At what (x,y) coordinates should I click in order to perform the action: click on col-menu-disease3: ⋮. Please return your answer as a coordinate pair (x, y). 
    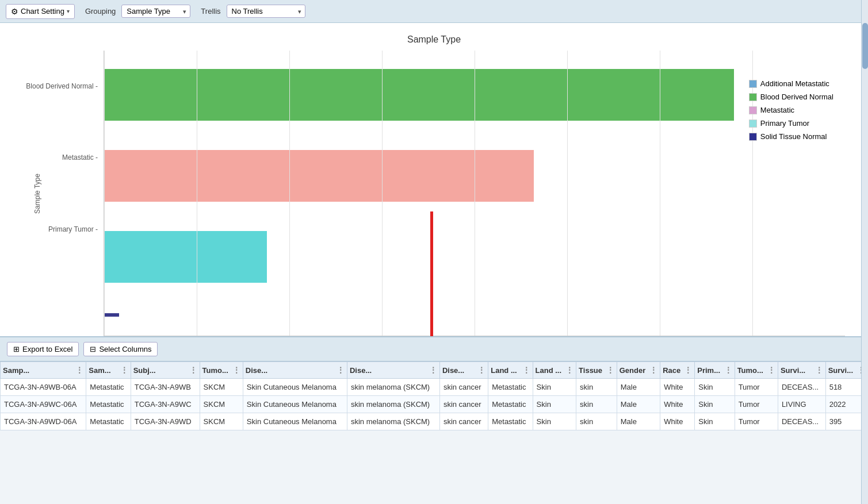
    Looking at the image, I should click on (481, 370).